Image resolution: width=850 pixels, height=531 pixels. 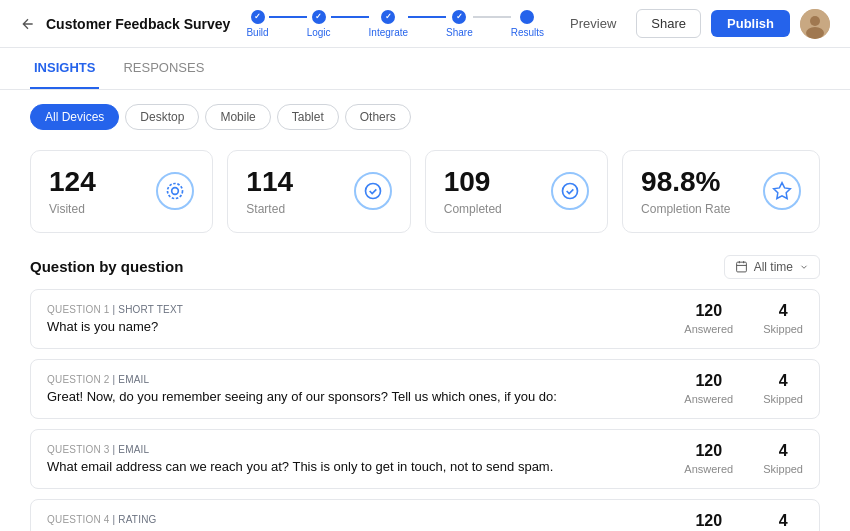 I want to click on question-row-1: QUESTION 1 | SHORT TEXT What is you name…, so click(x=425, y=319).